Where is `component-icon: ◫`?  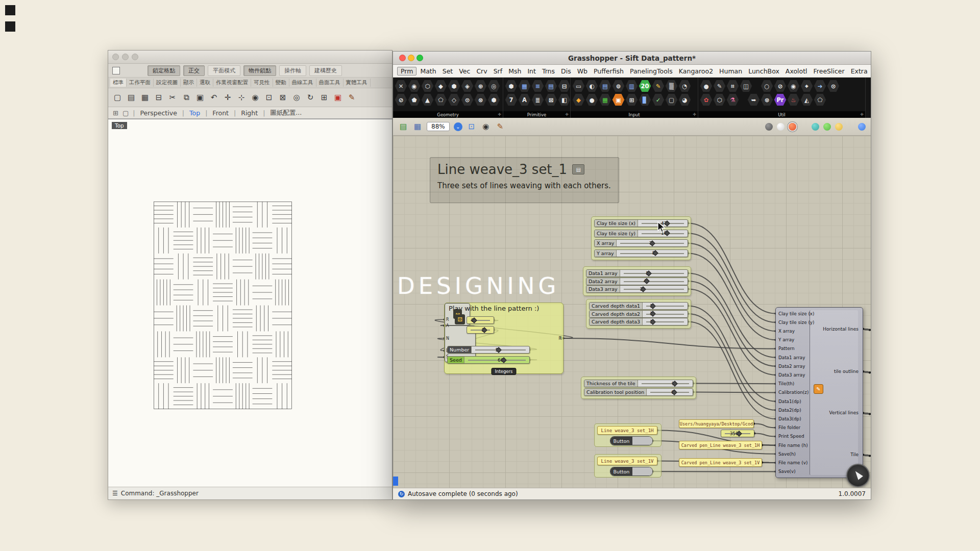 component-icon: ◫ is located at coordinates (746, 86).